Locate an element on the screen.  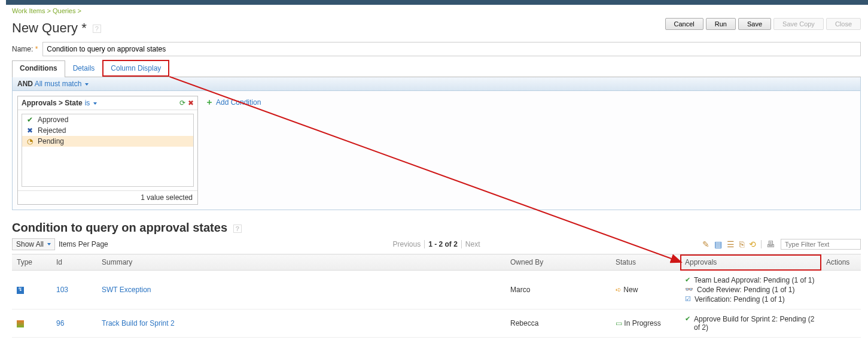
condition-option-approved: ✔ Approved is located at coordinates (108, 120).